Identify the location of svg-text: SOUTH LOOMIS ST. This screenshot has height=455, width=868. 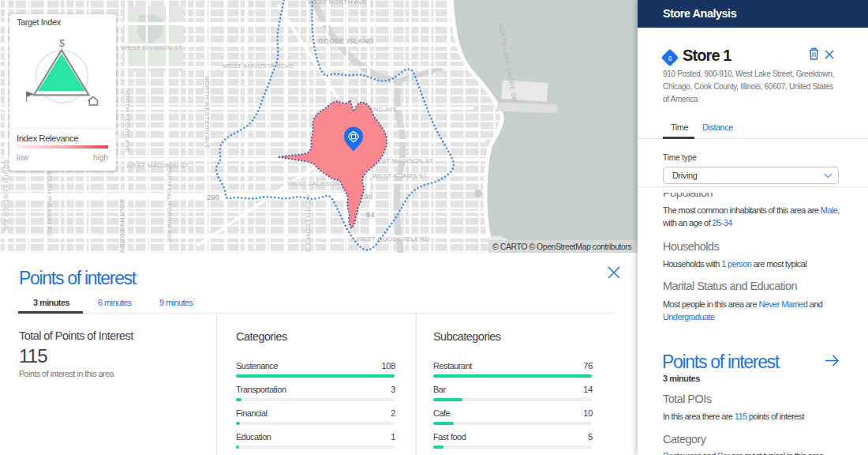
(308, 224).